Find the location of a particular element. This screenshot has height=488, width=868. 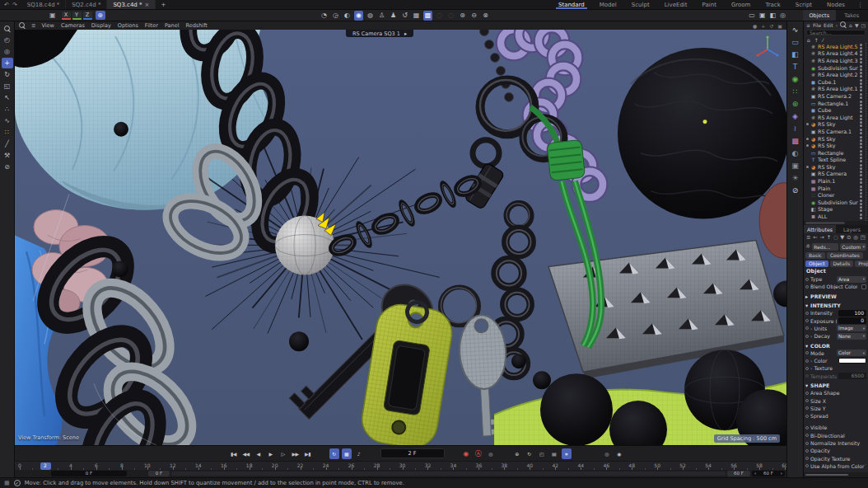

cube-primitive-tool: ◧ is located at coordinates (796, 54).